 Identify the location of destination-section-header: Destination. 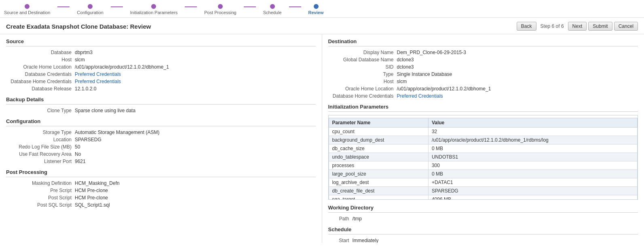
(484, 42).